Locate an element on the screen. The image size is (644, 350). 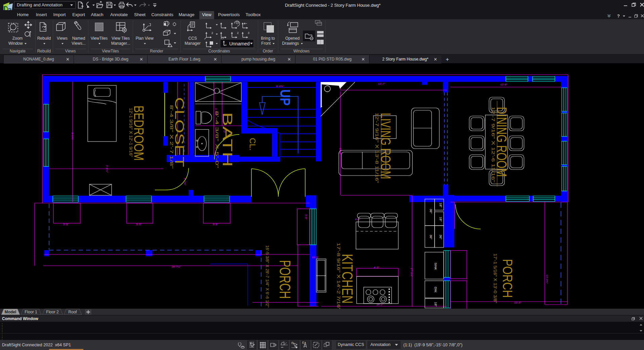
svg-text: 3'-0" is located at coordinates (306, 217).